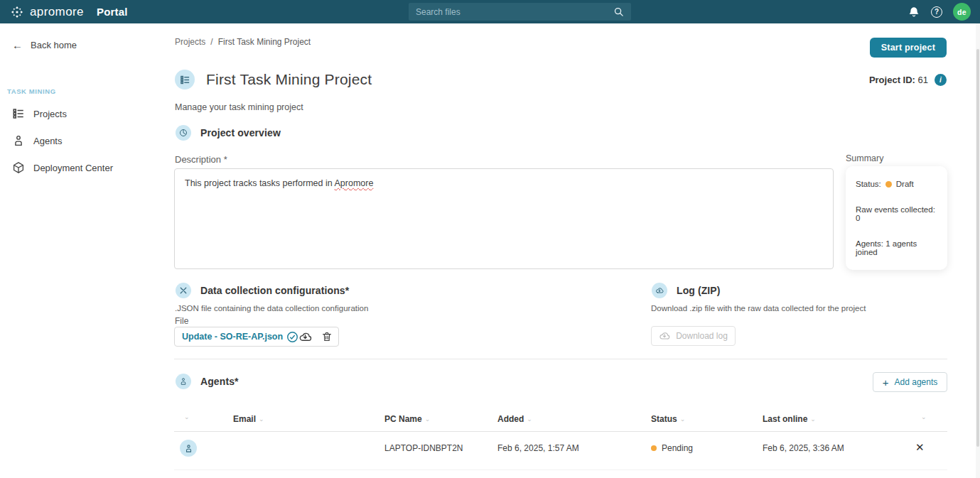 This screenshot has height=478, width=980. I want to click on check-circle-icon, so click(293, 337).